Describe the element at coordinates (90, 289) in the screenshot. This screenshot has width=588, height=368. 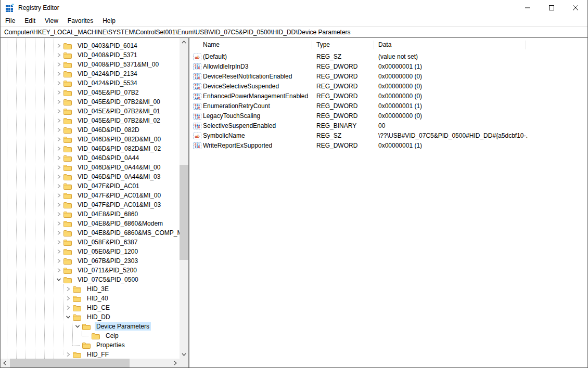
I see `tree-item: HID_3E` at that location.